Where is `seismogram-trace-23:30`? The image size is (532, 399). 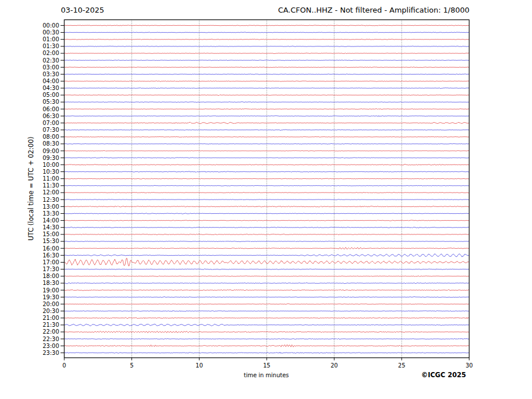 seismogram-trace-23:30 is located at coordinates (267, 353).